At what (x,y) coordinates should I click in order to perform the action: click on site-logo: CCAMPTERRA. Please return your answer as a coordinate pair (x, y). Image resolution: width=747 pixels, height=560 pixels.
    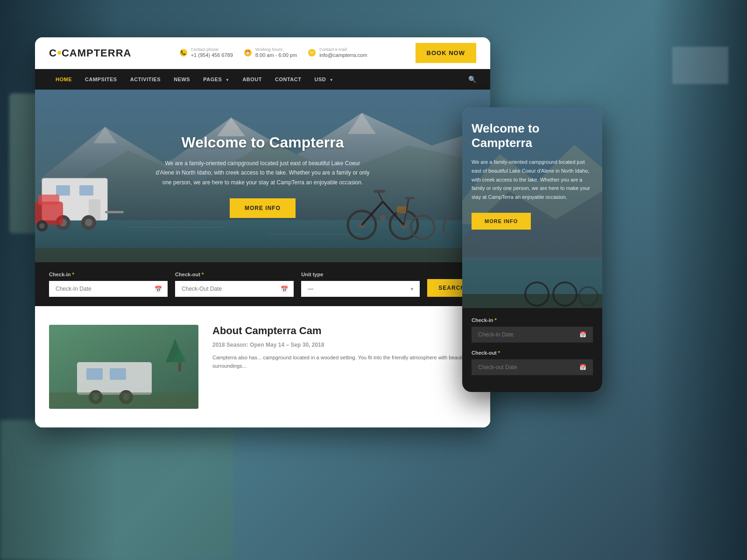
    Looking at the image, I should click on (90, 53).